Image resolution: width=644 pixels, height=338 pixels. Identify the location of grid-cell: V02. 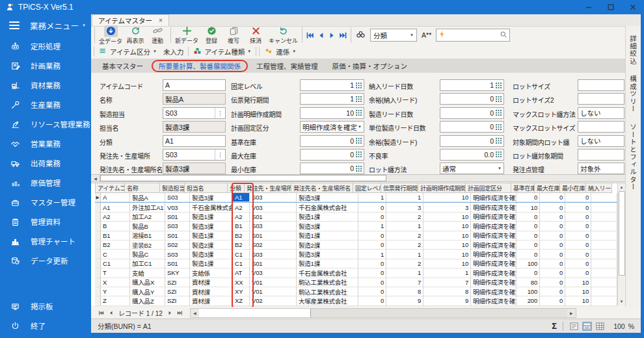
(273, 301).